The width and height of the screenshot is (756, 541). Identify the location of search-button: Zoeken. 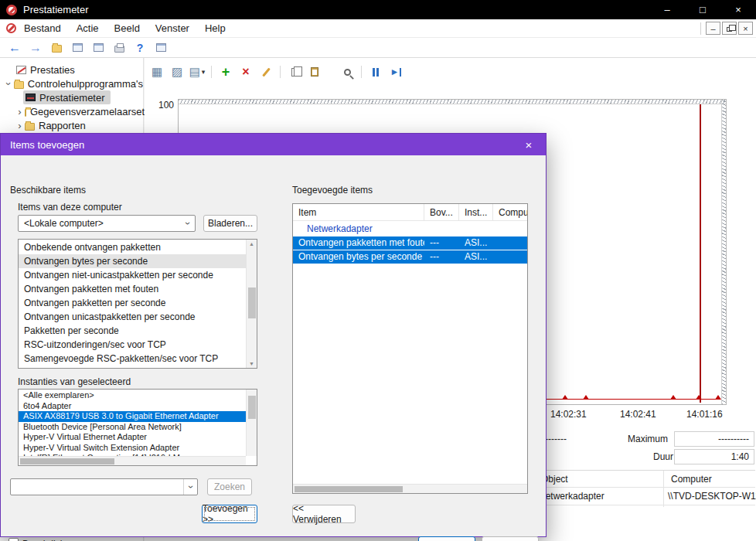
(230, 487).